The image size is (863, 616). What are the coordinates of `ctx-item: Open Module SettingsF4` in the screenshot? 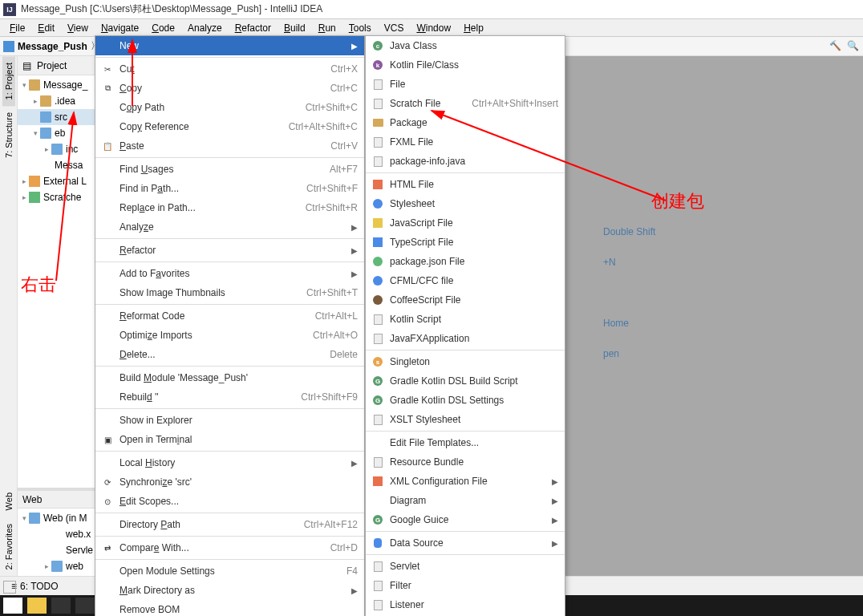 It's located at (229, 571).